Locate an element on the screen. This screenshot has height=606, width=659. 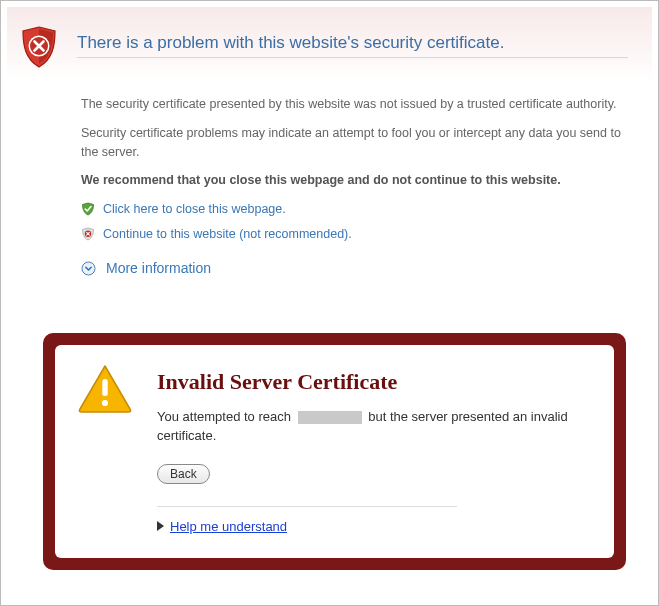
ie-recommendation: We recommend that you close this webpage… is located at coordinates (356, 180).